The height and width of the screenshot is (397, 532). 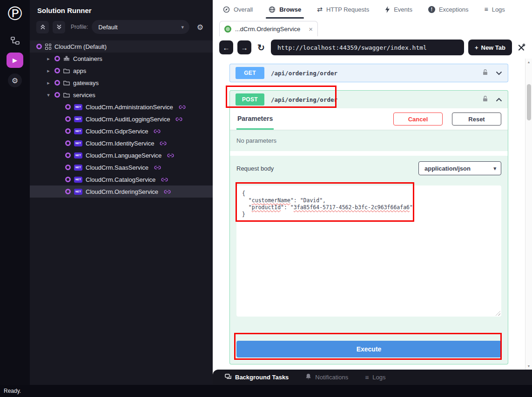 I want to click on tab-overall: Overall, so click(x=238, y=9).